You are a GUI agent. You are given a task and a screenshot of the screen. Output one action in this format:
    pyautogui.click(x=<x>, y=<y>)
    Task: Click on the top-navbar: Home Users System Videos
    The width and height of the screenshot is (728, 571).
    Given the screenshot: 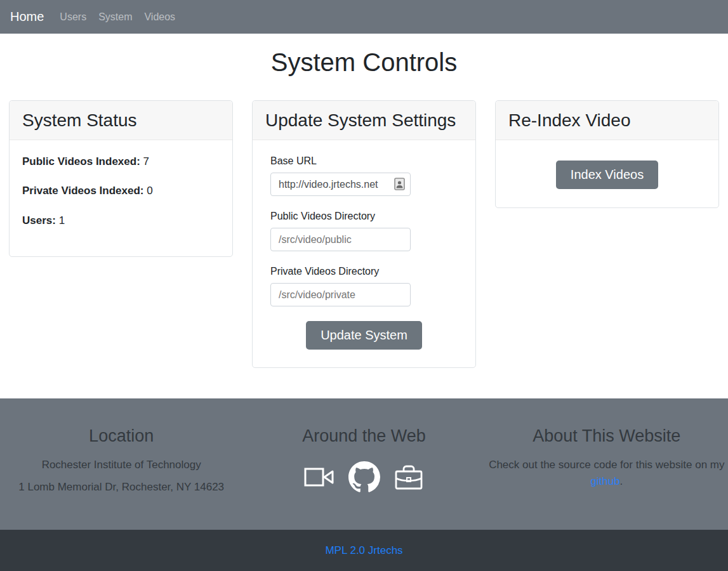 What is the action you would take?
    pyautogui.click(x=364, y=16)
    